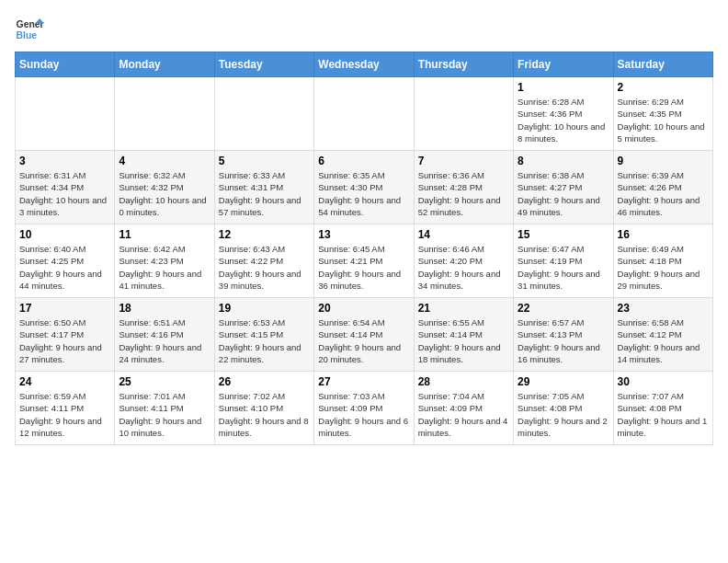 The width and height of the screenshot is (728, 563). I want to click on day-number: 29, so click(563, 382).